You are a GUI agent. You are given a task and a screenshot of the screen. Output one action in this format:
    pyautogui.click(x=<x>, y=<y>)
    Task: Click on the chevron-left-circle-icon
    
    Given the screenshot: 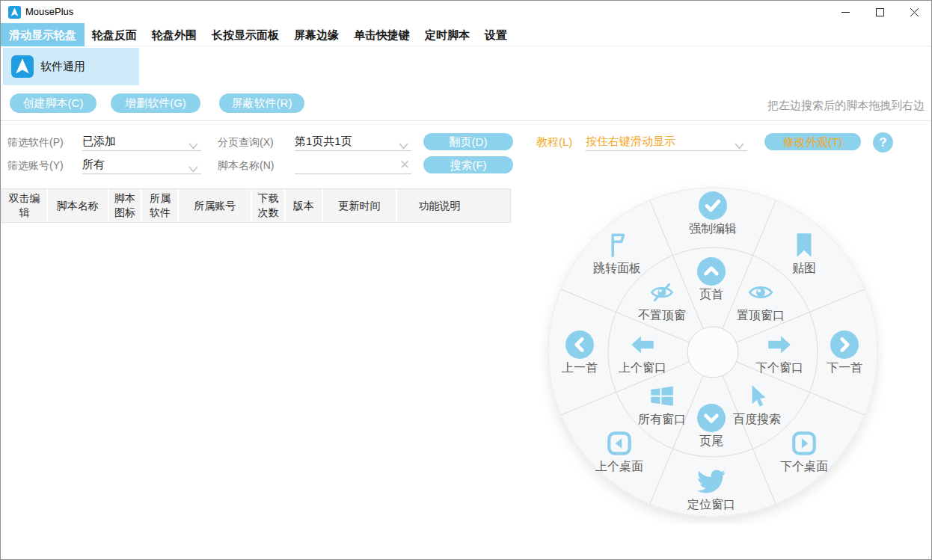 What is the action you would take?
    pyautogui.click(x=580, y=345)
    